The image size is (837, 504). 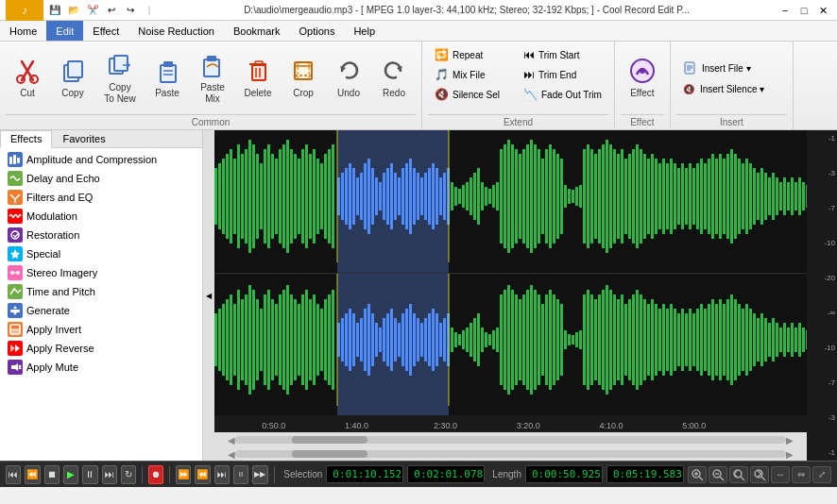 What do you see at coordinates (101, 311) in the screenshot?
I see `sidebar-item-generate: Generate` at bounding box center [101, 311].